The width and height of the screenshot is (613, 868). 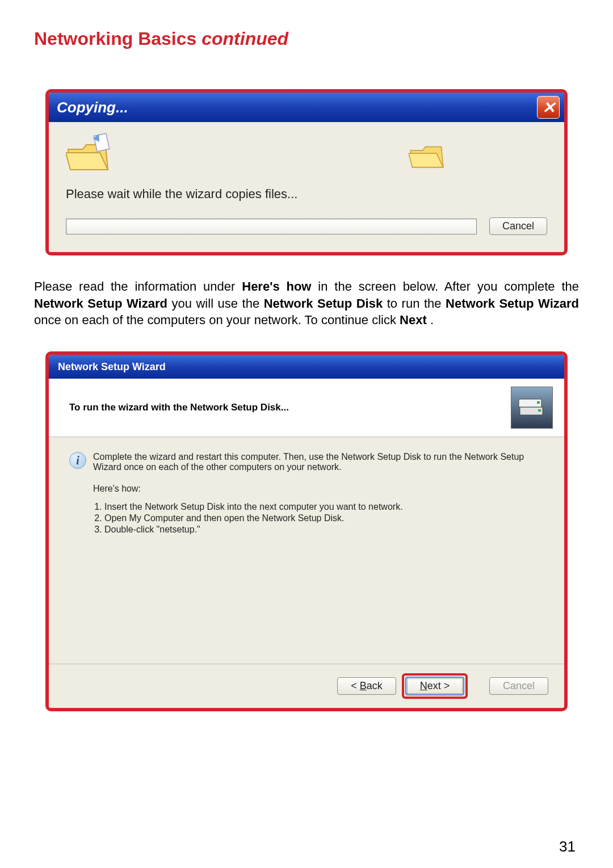 What do you see at coordinates (285, 408) in the screenshot?
I see `wizard-header-text: To run the wizard with the Network Setup…` at bounding box center [285, 408].